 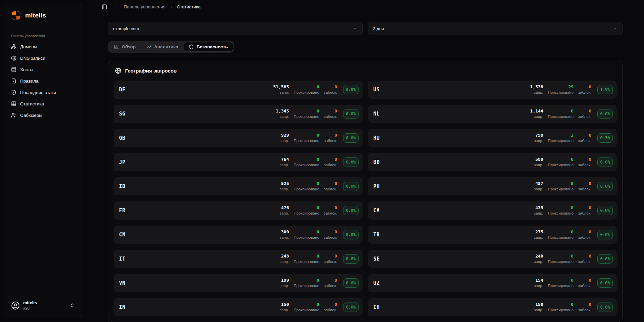 I want to click on geo-row: CA 435 запр. 0 Проксировано 0 заблок. 0.…, so click(x=492, y=211).